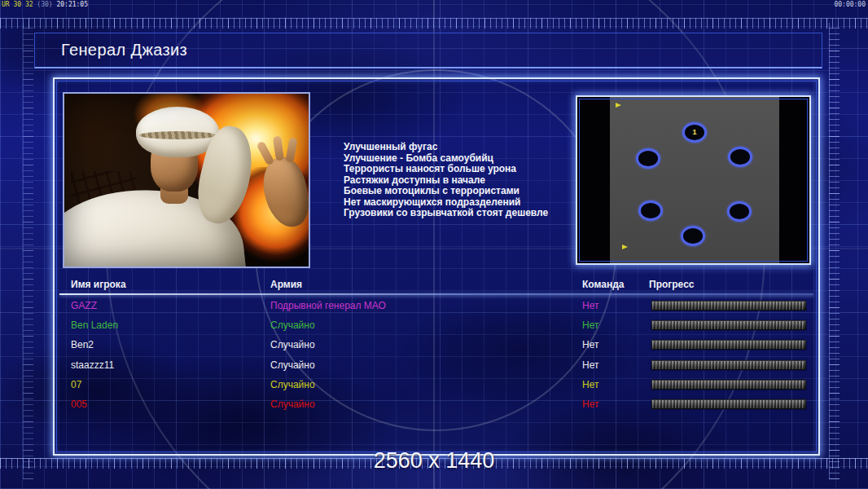  Describe the element at coordinates (186, 180) in the screenshot. I see `general-portrait` at that location.